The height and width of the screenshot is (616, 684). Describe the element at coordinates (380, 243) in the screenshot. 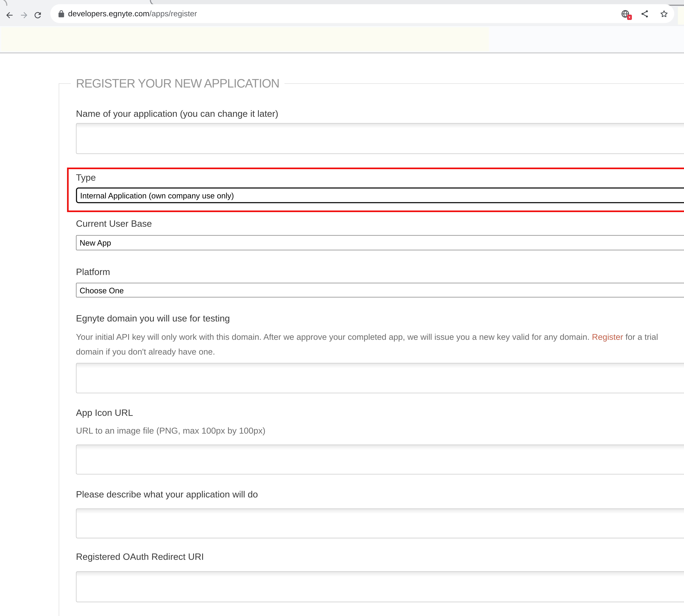

I see `user-base-select: New App` at that location.